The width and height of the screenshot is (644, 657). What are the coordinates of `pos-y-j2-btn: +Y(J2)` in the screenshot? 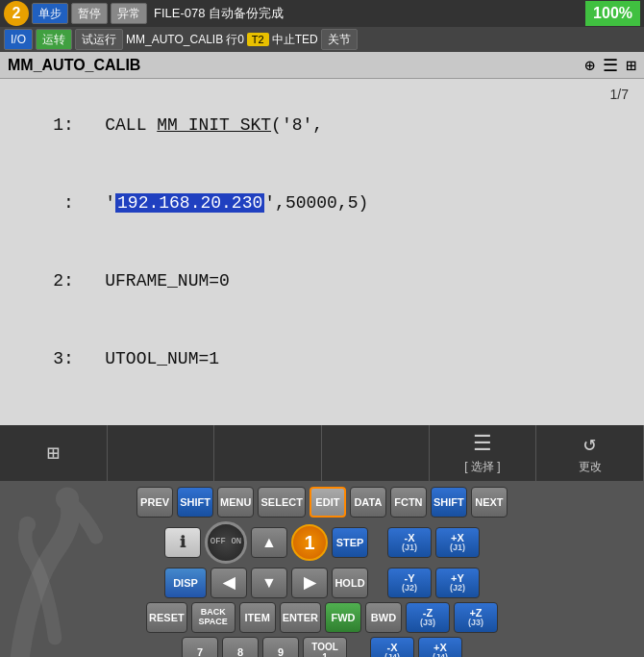 It's located at (458, 583).